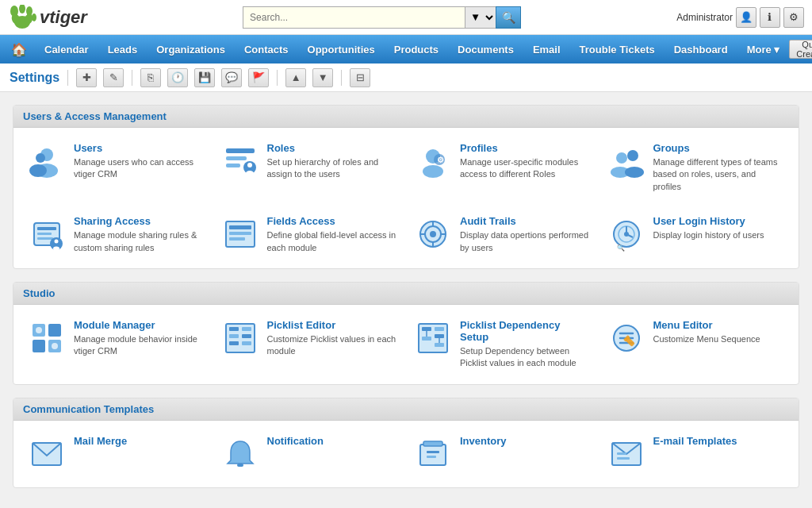  What do you see at coordinates (47, 234) in the screenshot?
I see `sharing-icon` at bounding box center [47, 234].